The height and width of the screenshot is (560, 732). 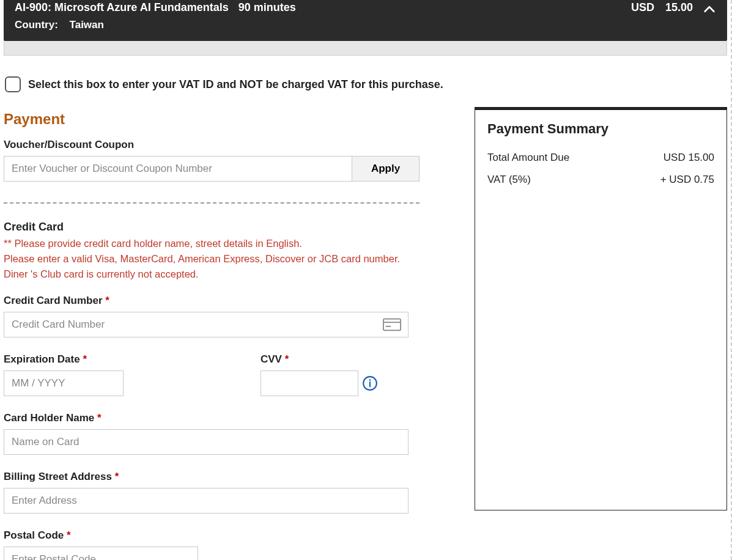 I want to click on vat-value: + USD 0.75, so click(x=687, y=180).